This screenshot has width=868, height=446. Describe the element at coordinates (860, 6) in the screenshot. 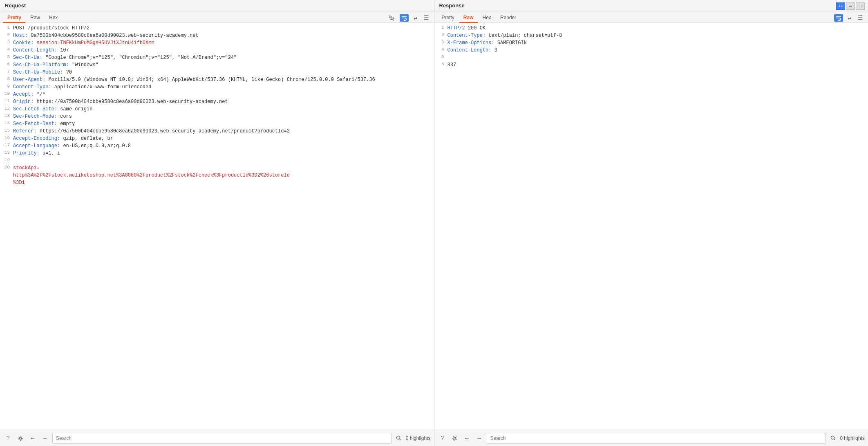

I see `window-ctrl-max: □` at that location.